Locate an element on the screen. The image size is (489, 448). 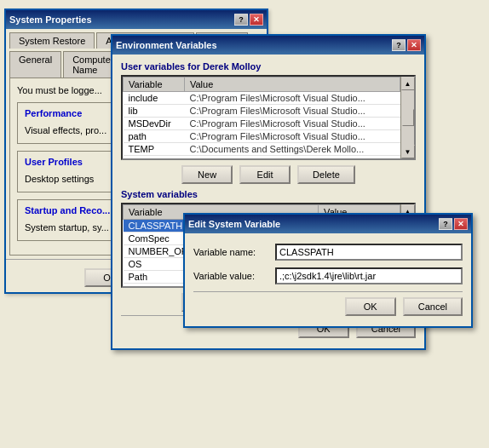
user-var-value: C:\Documents and Settings\Derek Mollo... is located at coordinates (291, 150).